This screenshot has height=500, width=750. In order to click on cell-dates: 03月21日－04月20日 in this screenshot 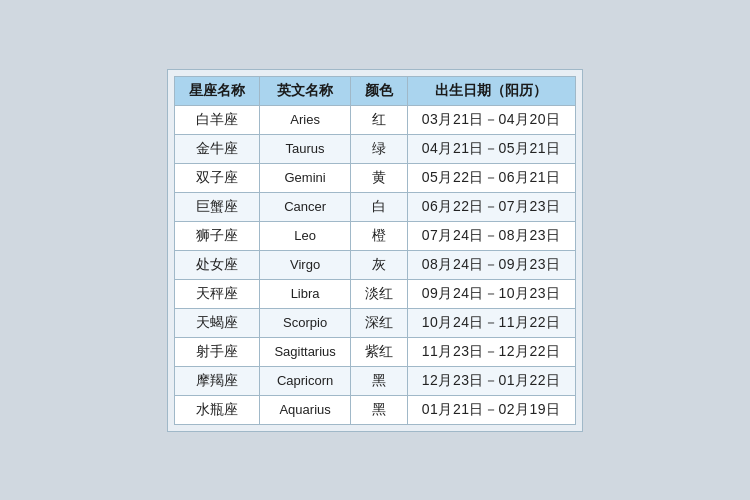, I will do `click(491, 120)`.